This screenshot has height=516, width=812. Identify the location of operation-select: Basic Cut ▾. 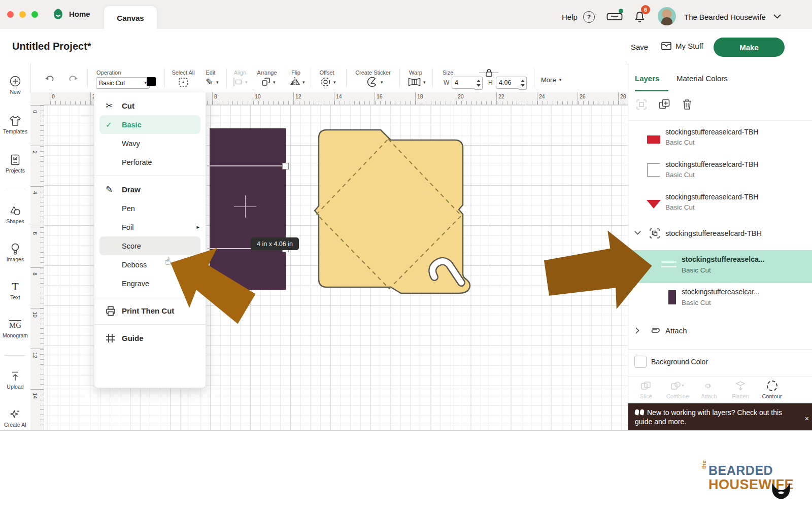
(123, 83).